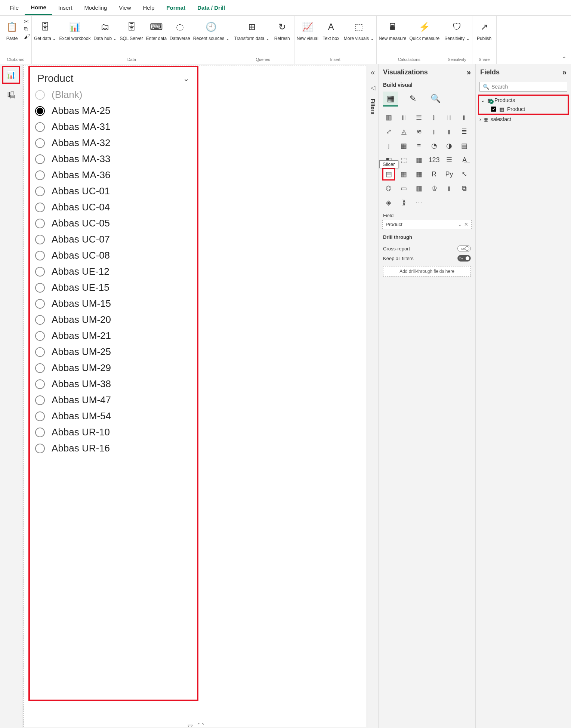 The width and height of the screenshot is (571, 728). What do you see at coordinates (434, 160) in the screenshot?
I see `viz-type-icon: 123` at bounding box center [434, 160].